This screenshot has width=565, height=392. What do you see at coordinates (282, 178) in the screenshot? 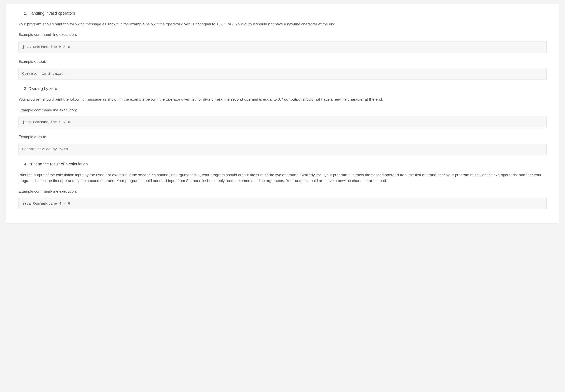
I see `section-description: Print the output of the calculation inpu…` at bounding box center [282, 178].